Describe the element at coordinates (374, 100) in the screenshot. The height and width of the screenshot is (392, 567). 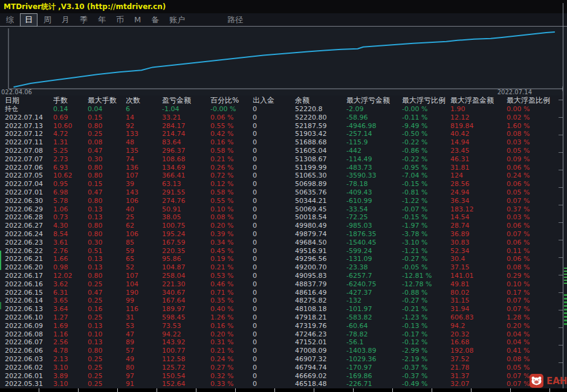
I see `column-header-8: 最大浮亏金额` at that location.